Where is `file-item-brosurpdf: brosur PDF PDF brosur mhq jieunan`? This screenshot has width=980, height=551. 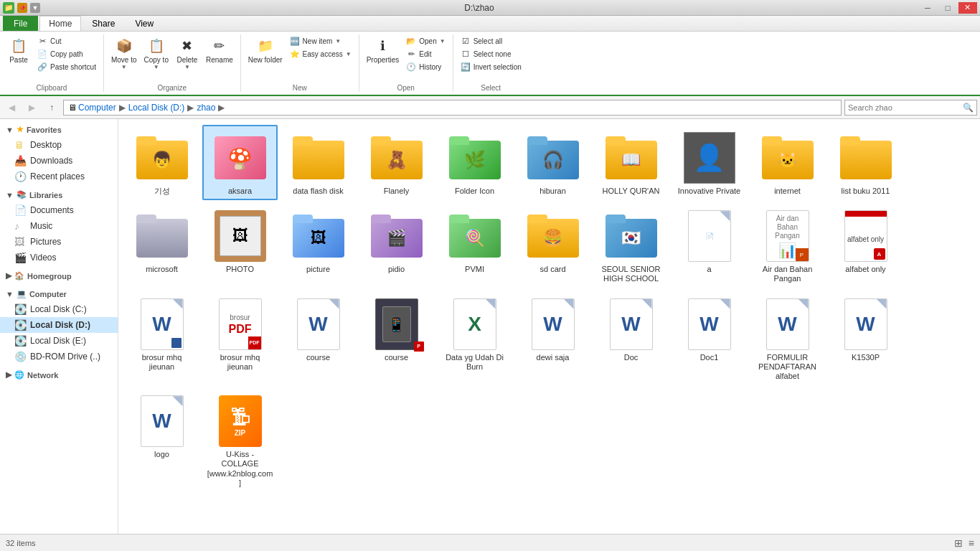 file-item-brosurpdf: brosur PDF PDF brosur mhq jieunan is located at coordinates (240, 339).